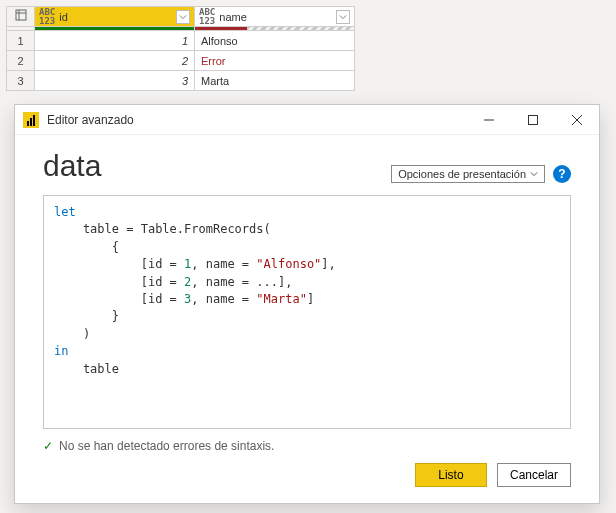 The height and width of the screenshot is (513, 616). Describe the element at coordinates (534, 475) in the screenshot. I see `cancel-button: Cancelar` at that location.